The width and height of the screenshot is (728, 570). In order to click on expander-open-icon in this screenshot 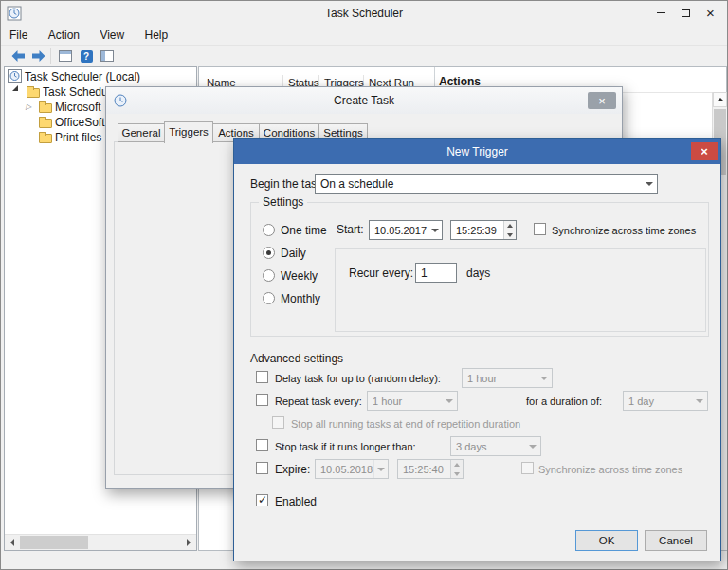, I will do `click(15, 88)`.